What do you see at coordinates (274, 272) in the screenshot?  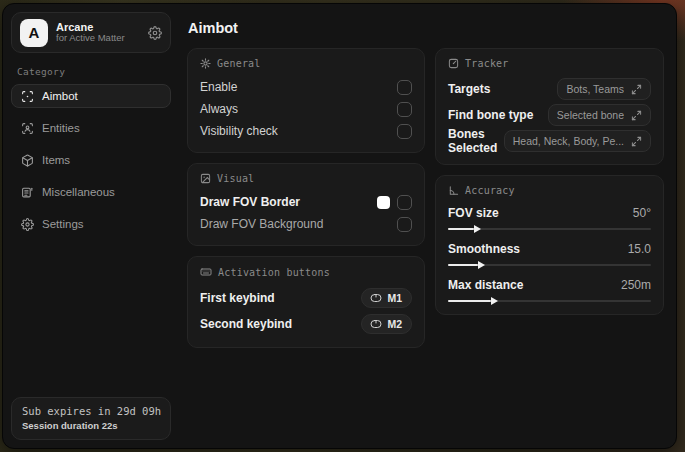 I see `panel-title: Activation buttons` at bounding box center [274, 272].